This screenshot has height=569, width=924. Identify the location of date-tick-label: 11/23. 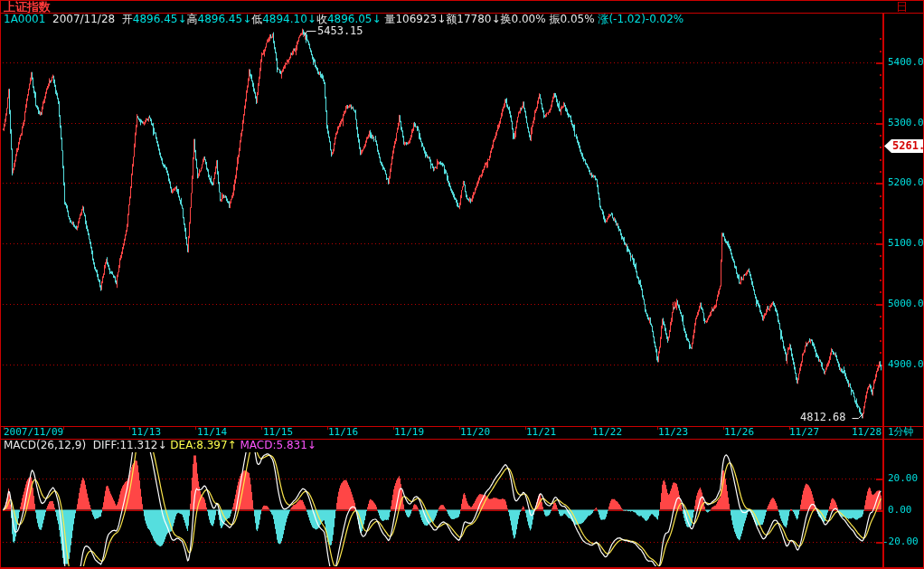
(673, 432).